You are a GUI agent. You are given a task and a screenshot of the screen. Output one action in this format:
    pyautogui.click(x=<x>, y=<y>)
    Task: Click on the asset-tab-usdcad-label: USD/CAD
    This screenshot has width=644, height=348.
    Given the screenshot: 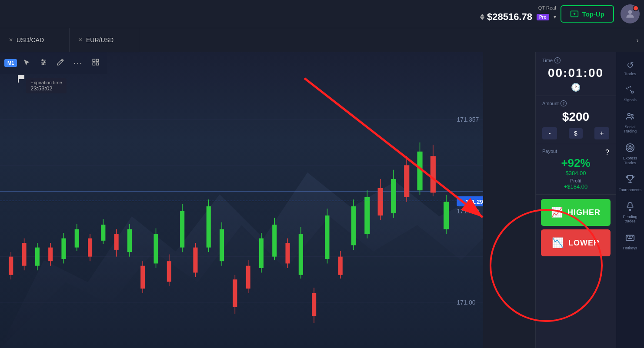 What is the action you would take?
    pyautogui.click(x=30, y=40)
    